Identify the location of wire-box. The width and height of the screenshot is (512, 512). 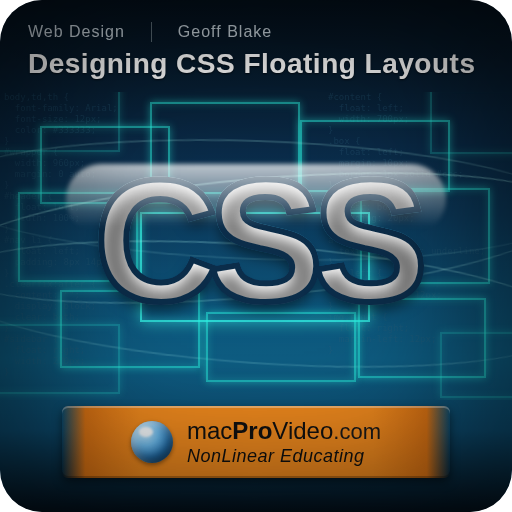
(476, 365).